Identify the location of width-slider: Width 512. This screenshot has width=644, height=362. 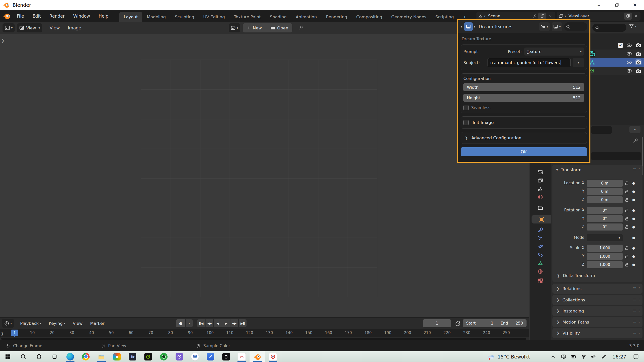
(524, 87).